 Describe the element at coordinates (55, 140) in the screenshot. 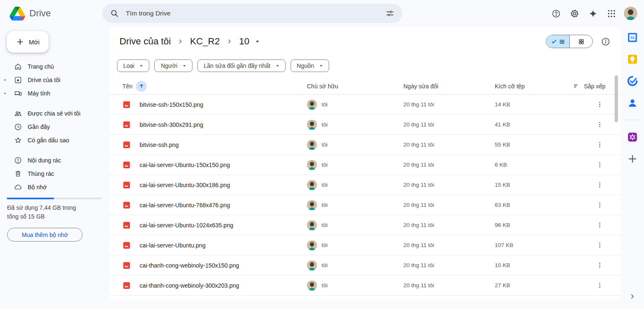

I see `sidebar-item-starred: Có gắn dấu sao` at that location.